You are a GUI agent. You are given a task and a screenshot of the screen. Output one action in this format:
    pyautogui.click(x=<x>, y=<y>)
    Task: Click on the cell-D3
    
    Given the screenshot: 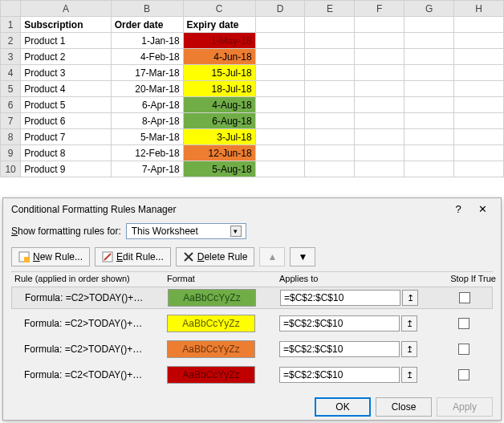 What is the action you would take?
    pyautogui.click(x=280, y=57)
    